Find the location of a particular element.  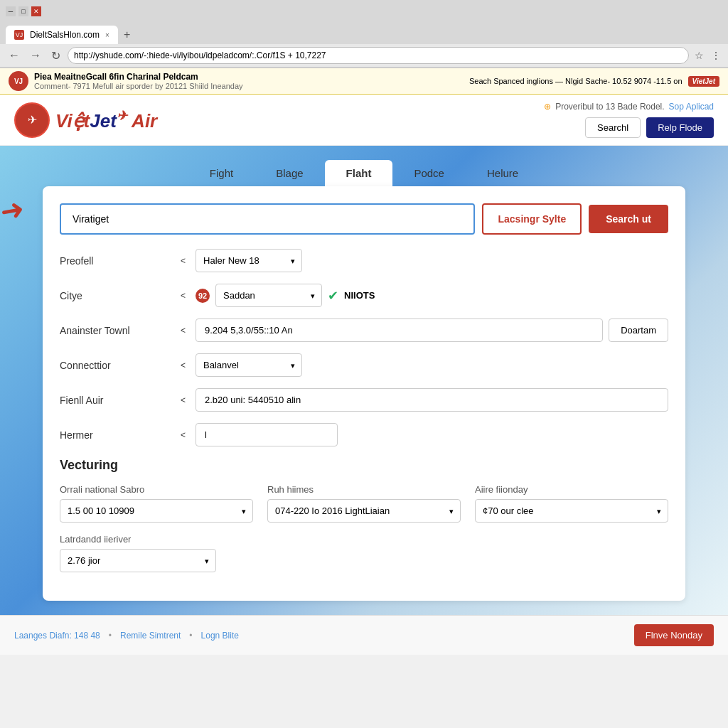

dropdowns-row-1: Orrali national Sabro 1.5 00 10 10909 Ru… is located at coordinates (364, 503).